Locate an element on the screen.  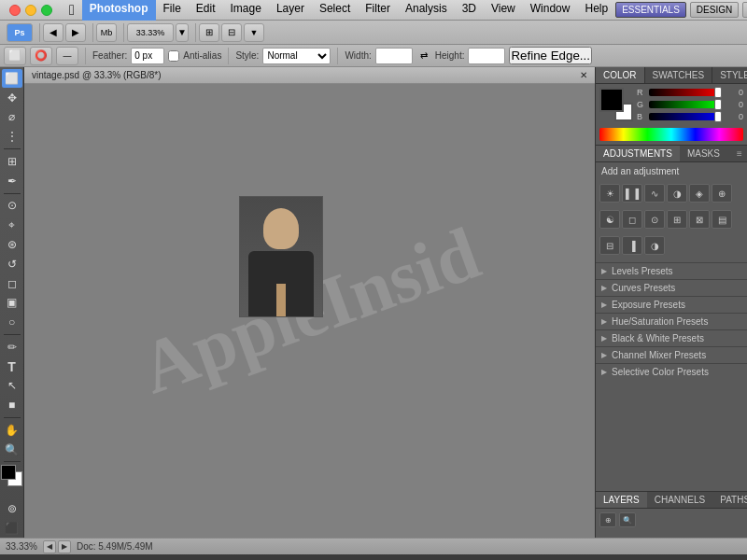
tool-history-brush: ↺ is located at coordinates (12, 264).